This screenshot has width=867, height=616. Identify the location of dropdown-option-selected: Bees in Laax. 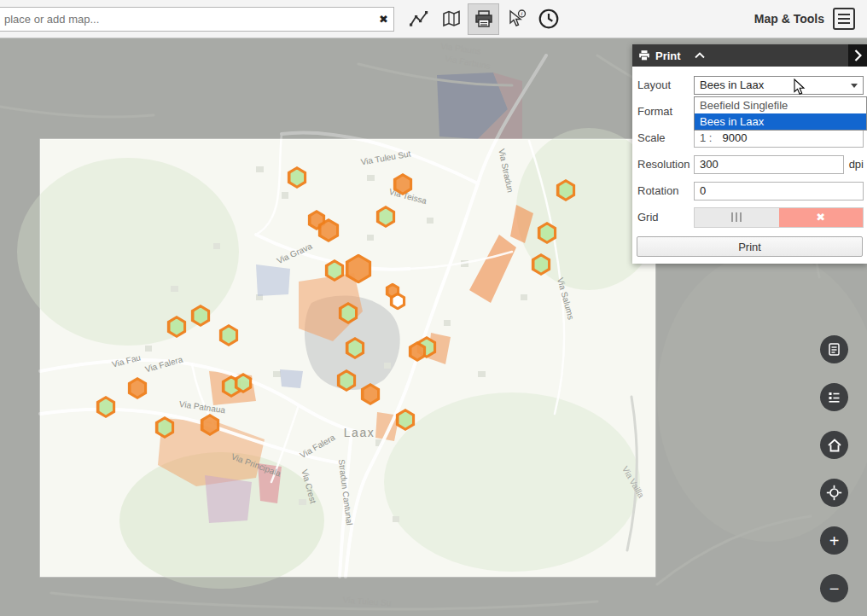
(780, 121).